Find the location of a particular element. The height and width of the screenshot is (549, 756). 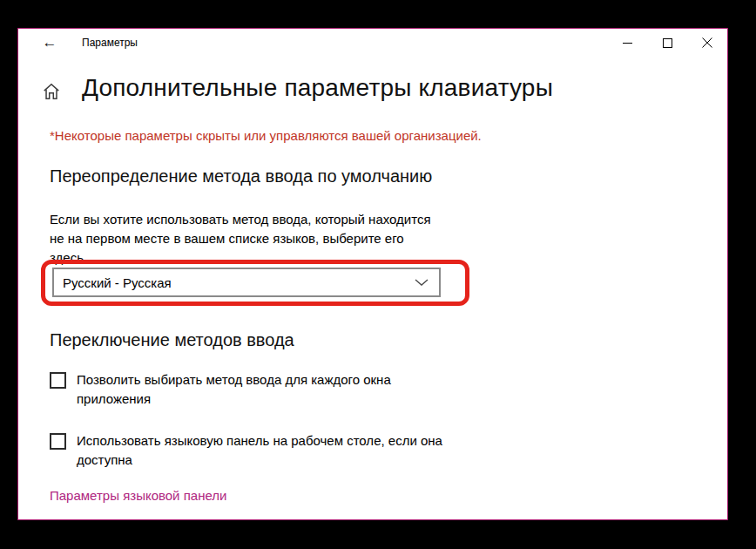

managed-by-org-warning: *Некоторые параметры скрыты или управляю… is located at coordinates (266, 136).